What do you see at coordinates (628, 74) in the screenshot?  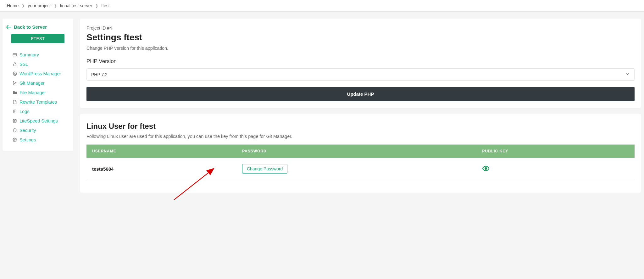 I see `chevron-down-icon` at bounding box center [628, 74].